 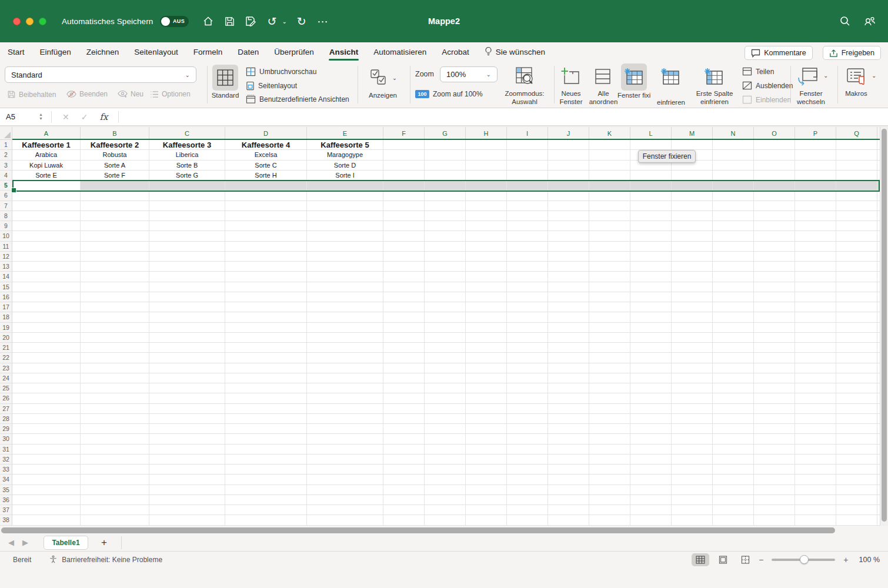 I want to click on cell-D22, so click(x=266, y=358).